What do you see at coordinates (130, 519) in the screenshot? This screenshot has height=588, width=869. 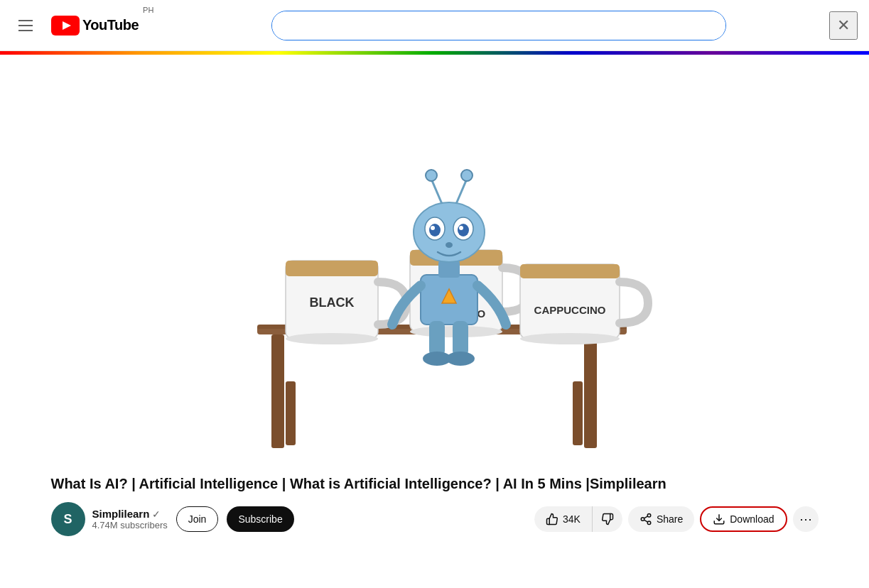 I see `channel-details: Simplilearn ✓ 4.74M subscribers` at bounding box center [130, 519].